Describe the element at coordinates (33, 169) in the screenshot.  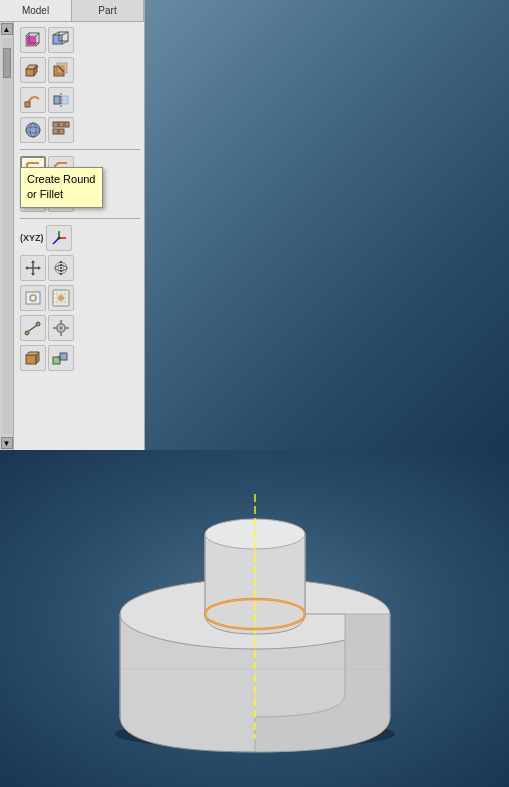
I see `round-fillet-icon` at that location.